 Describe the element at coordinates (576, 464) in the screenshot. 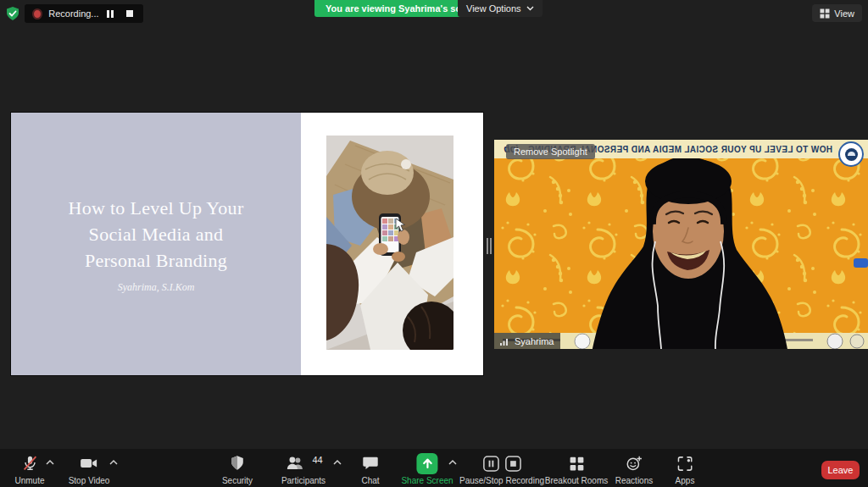

I see `breakout-rooms-icon` at that location.